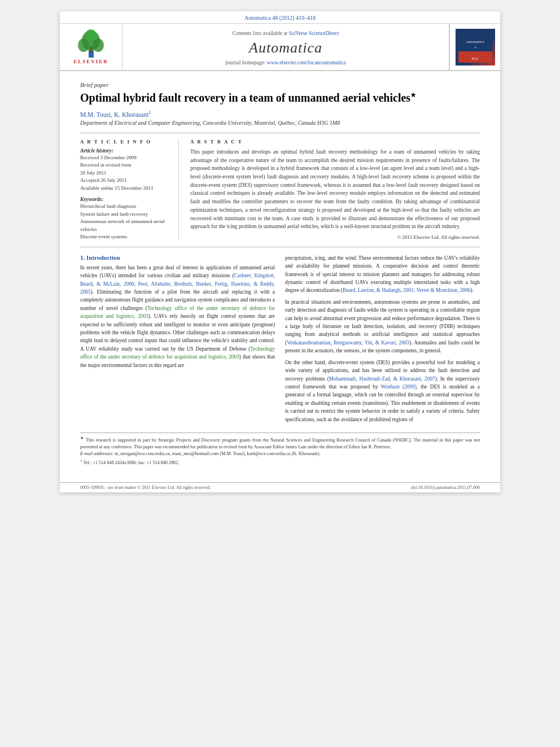 The image size is (560, 747). What do you see at coordinates (383, 274) in the screenshot?
I see `intro-para-2: precipitation, icing, and the wind. Thes…` at bounding box center [383, 274].